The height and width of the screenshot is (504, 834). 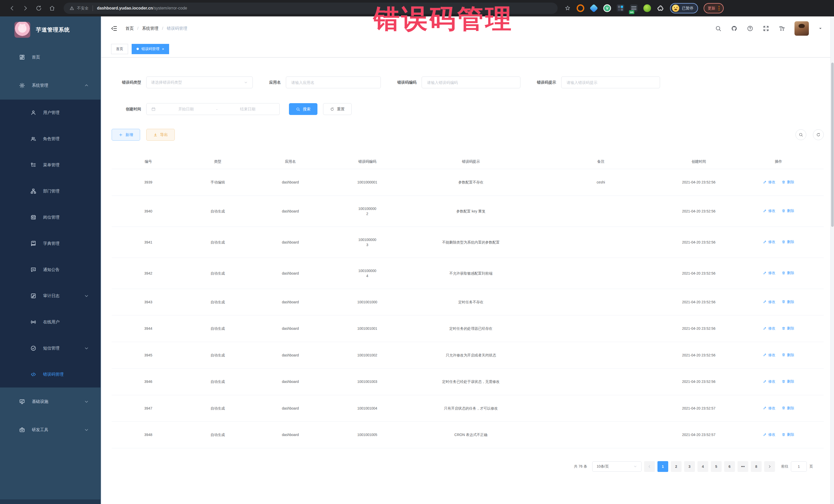 What do you see at coordinates (50, 165) in the screenshot?
I see `sidebar-item-菜单管理: 菜单管理` at bounding box center [50, 165].